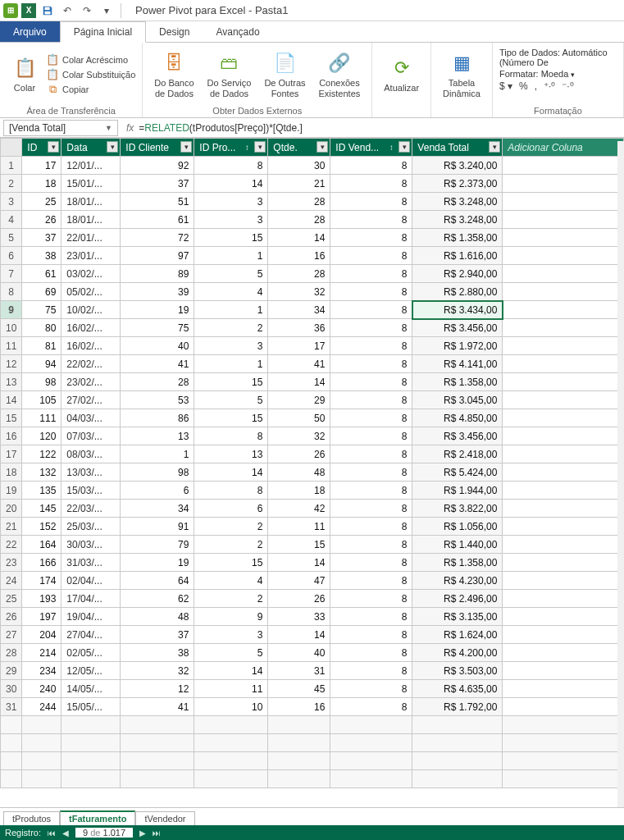  I want to click on row-number: 1, so click(11, 166).